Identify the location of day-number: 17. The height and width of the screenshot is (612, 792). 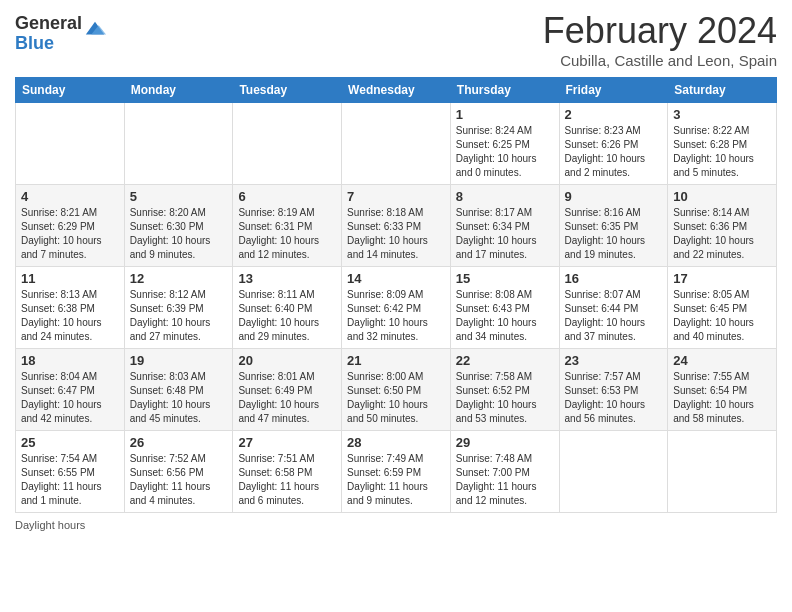
(722, 278).